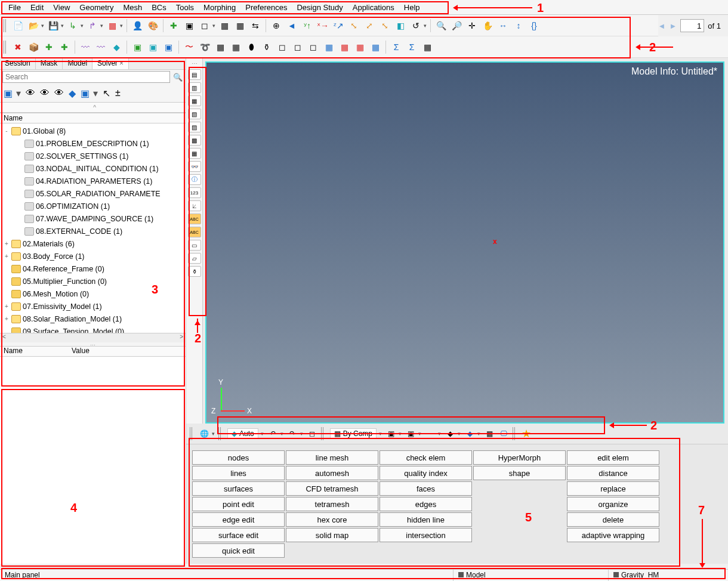 Image resolution: width=728 pixels, height=581 pixels. What do you see at coordinates (205, 47) in the screenshot?
I see `spiral-icon: ➰` at bounding box center [205, 47].